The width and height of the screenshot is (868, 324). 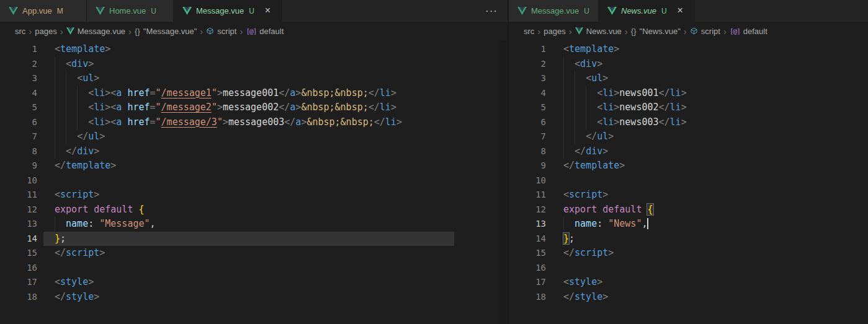 What do you see at coordinates (227, 94) in the screenshot?
I see `code-line: 4 <li><a href="/message1">message001</a>…` at bounding box center [227, 94].